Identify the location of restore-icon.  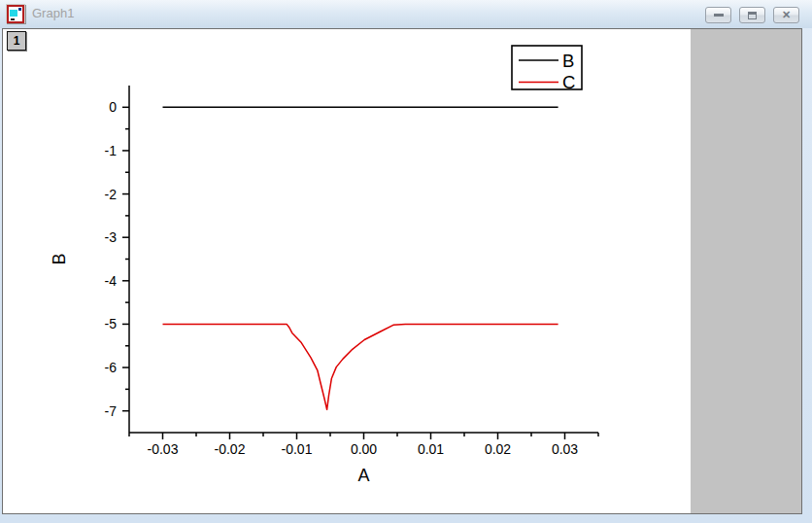
(752, 16).